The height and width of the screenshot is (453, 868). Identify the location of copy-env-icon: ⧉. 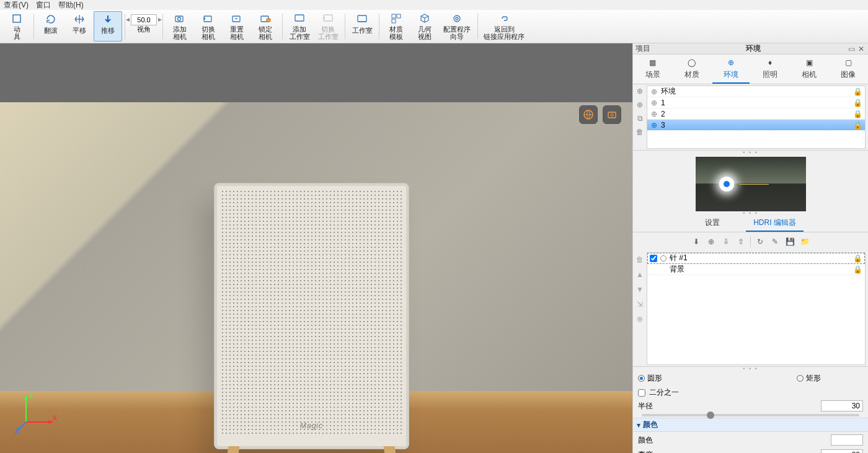
(640, 118).